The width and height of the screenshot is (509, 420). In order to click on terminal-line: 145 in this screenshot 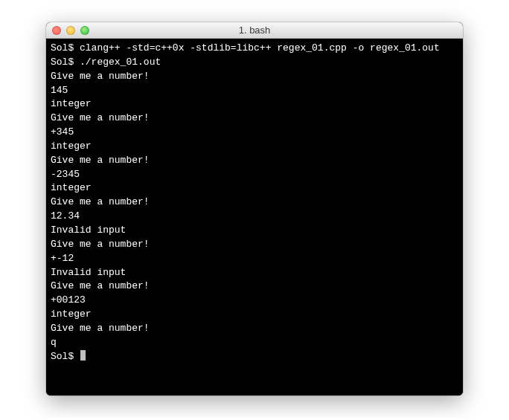, I will do `click(254, 91)`.